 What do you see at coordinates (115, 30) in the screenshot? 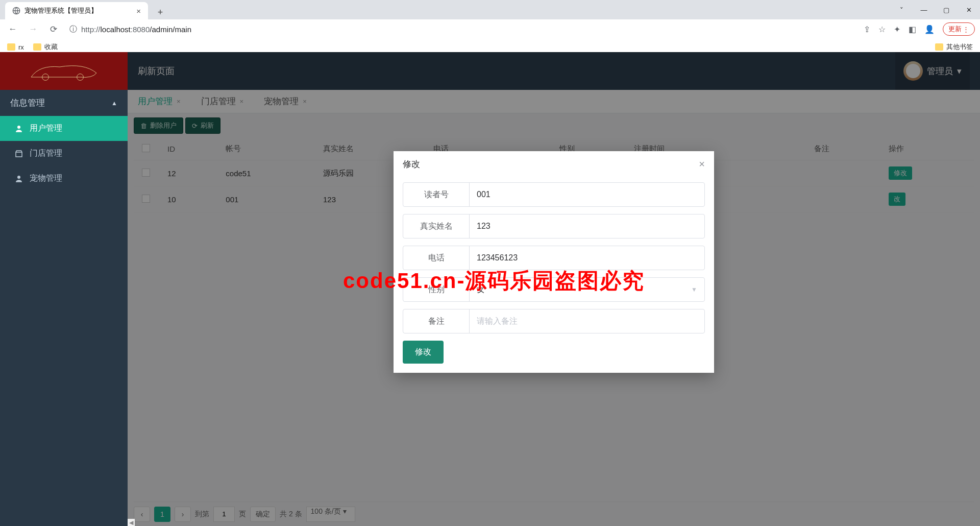
I see `url-host: localhost` at bounding box center [115, 30].